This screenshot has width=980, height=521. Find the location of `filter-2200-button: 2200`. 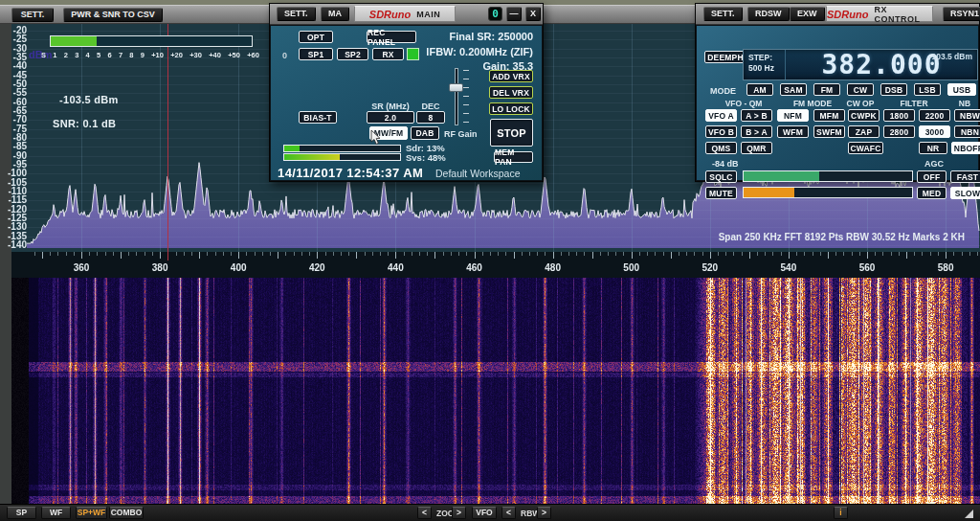

filter-2200-button: 2200 is located at coordinates (934, 115).